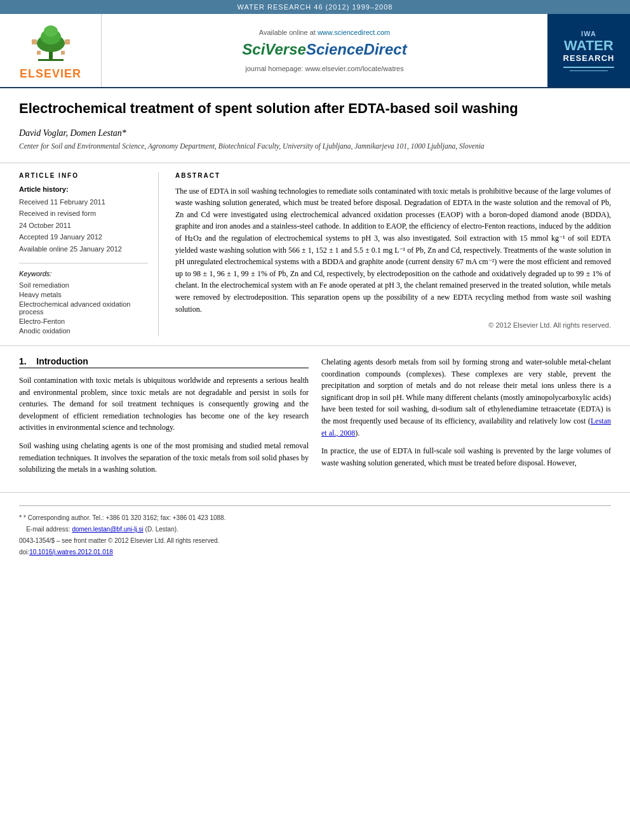  What do you see at coordinates (315, 133) in the screenshot?
I see `authors: David Voglar, Domen Lestan*` at bounding box center [315, 133].